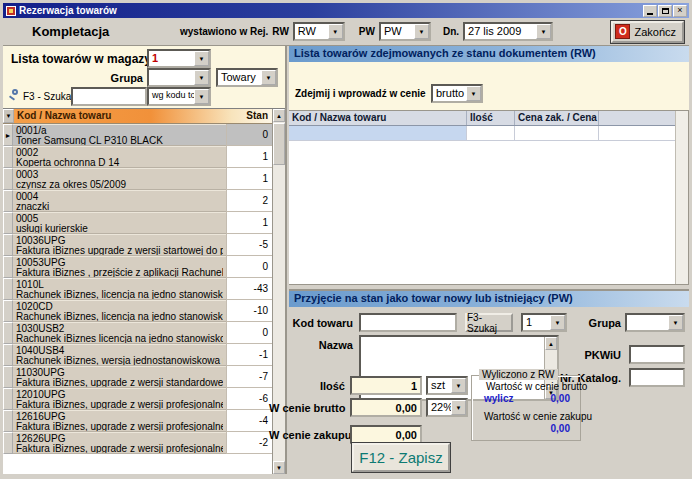  What do you see at coordinates (386, 386) in the screenshot?
I see `ilosc-input` at bounding box center [386, 386].